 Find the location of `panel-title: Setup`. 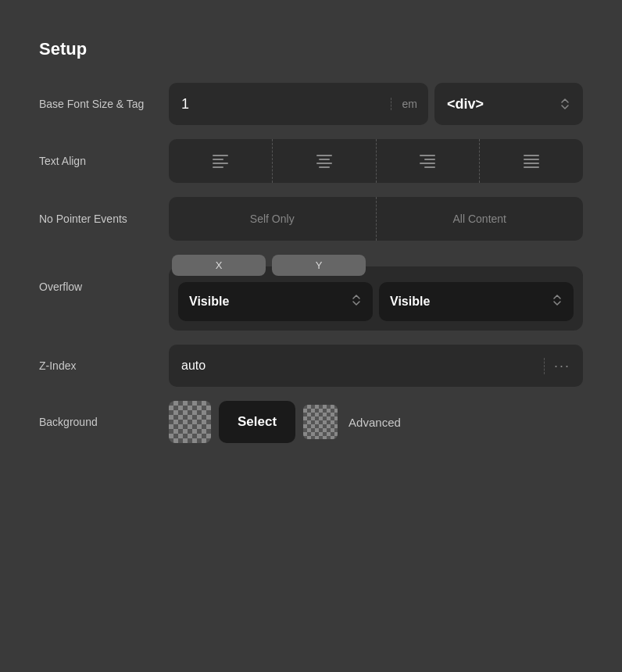

panel-title: Setup is located at coordinates (311, 49).